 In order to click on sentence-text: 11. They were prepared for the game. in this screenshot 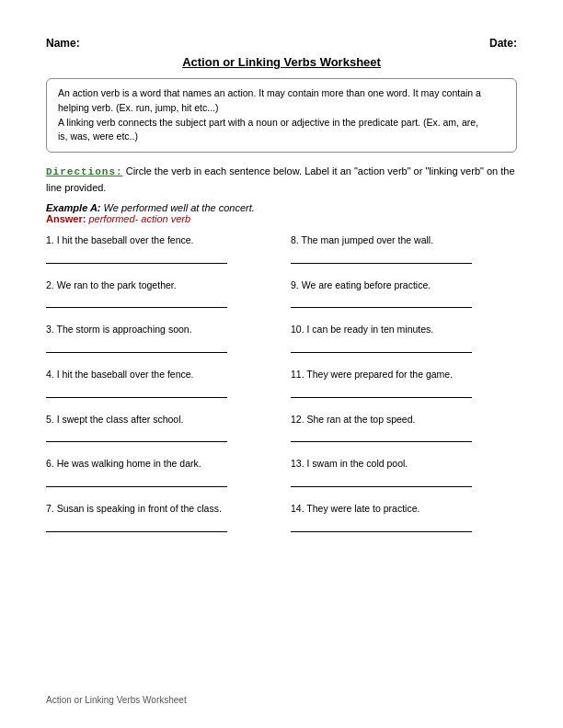, I will do `click(404, 375)`.